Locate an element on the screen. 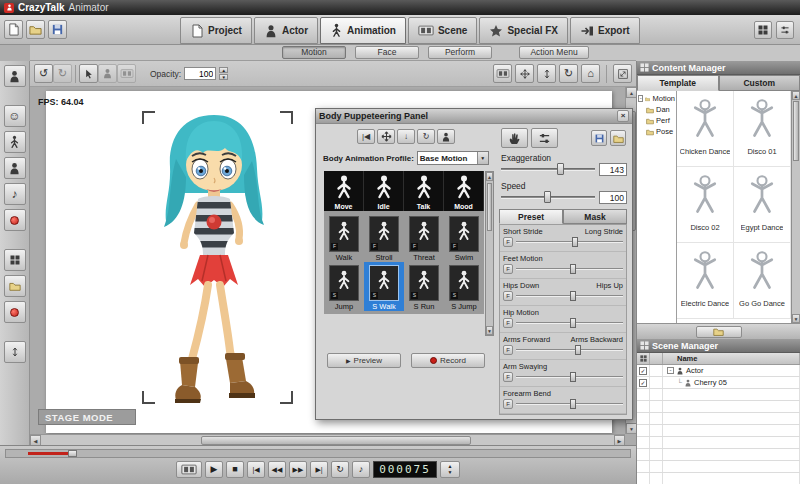 This screenshot has height=484, width=800. opacity-spinner: ▲ ▼ is located at coordinates (224, 74).